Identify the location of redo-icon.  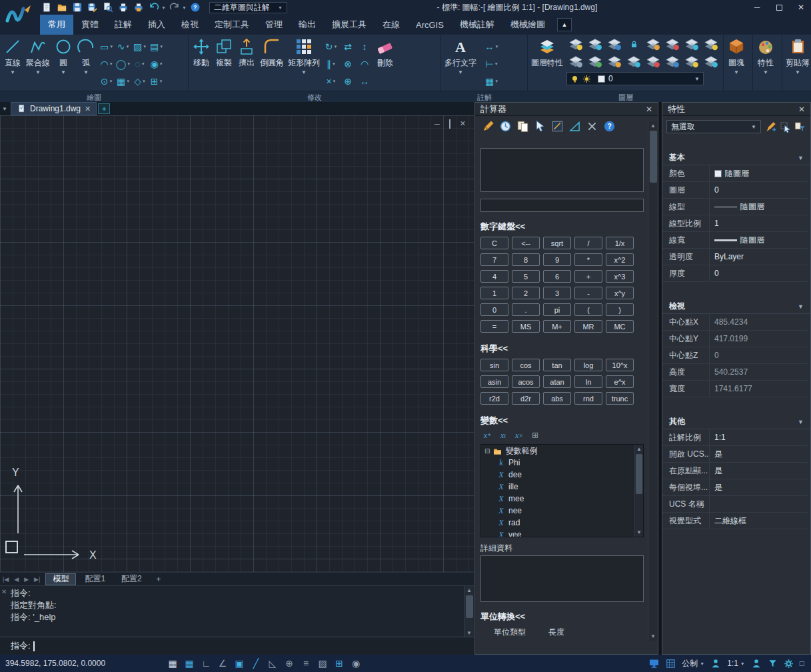
(175, 7).